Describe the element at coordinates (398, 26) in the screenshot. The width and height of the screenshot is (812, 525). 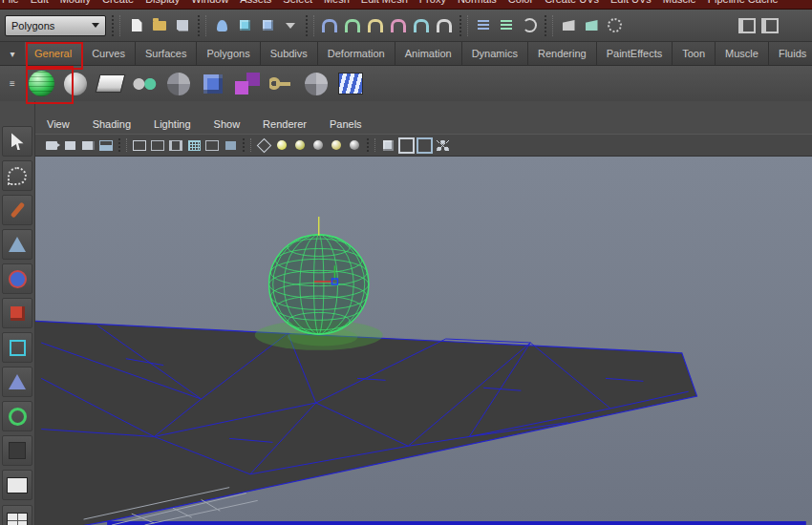
I see `snap-to-projected-center-icon` at that location.